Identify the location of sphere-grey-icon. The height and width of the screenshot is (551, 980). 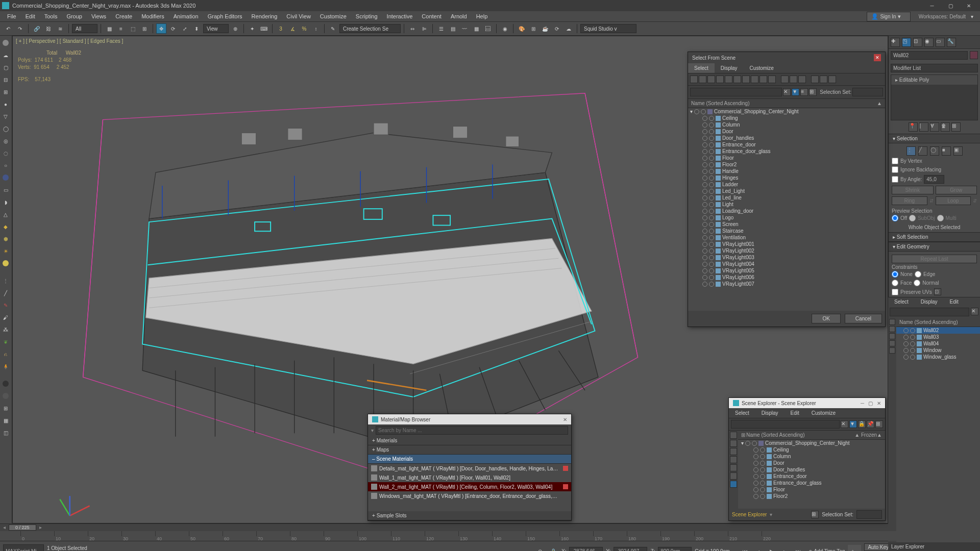
(6, 43).